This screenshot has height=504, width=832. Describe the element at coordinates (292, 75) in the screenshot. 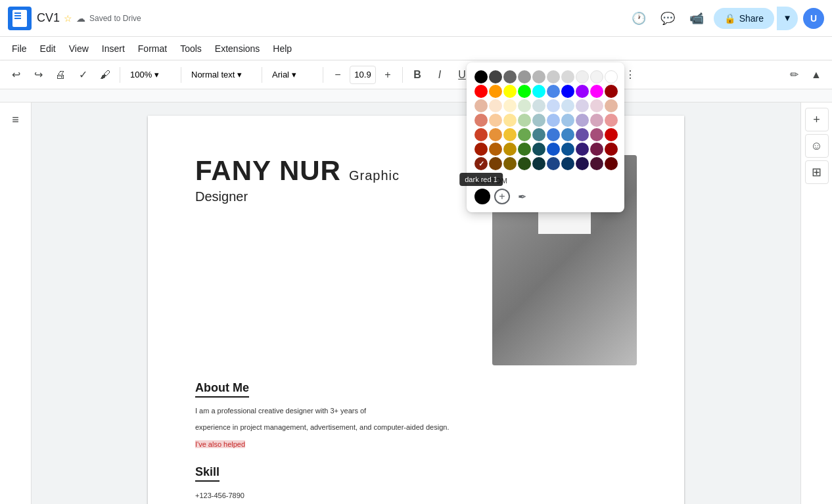

I see `font-select: Arial ▾` at that location.